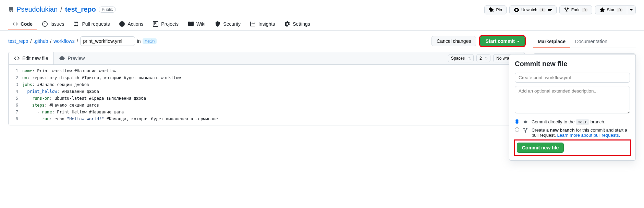 The width and height of the screenshot is (644, 208). I want to click on breadcrumb-dir2: workflows, so click(64, 41).